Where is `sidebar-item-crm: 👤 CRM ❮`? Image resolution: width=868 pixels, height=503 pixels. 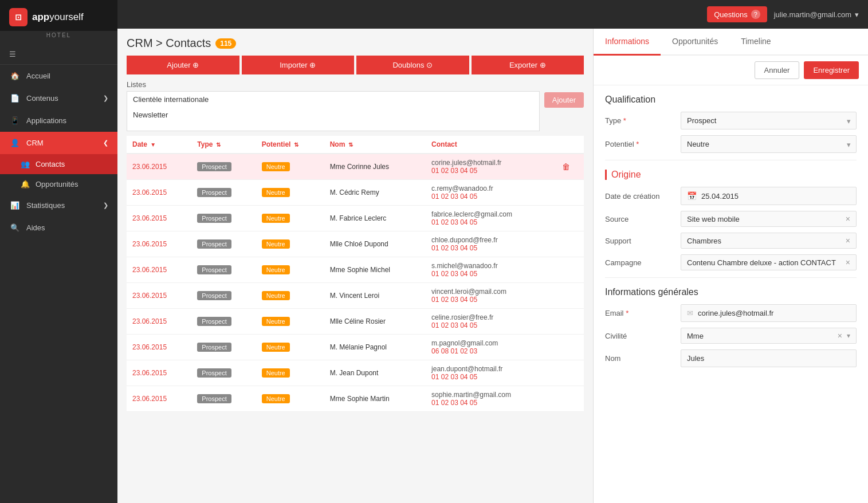
sidebar-item-crm: 👤 CRM ❮ is located at coordinates (58, 143).